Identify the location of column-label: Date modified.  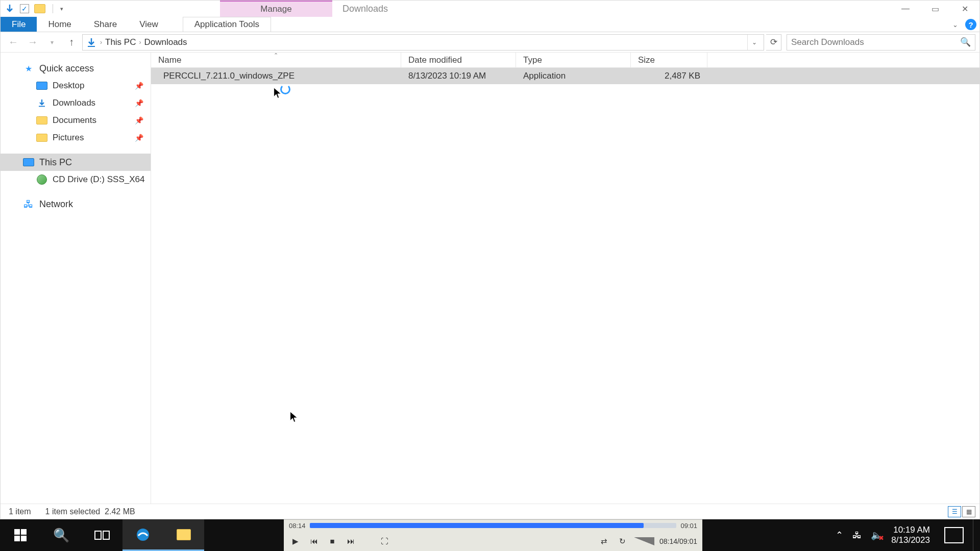
(435, 60).